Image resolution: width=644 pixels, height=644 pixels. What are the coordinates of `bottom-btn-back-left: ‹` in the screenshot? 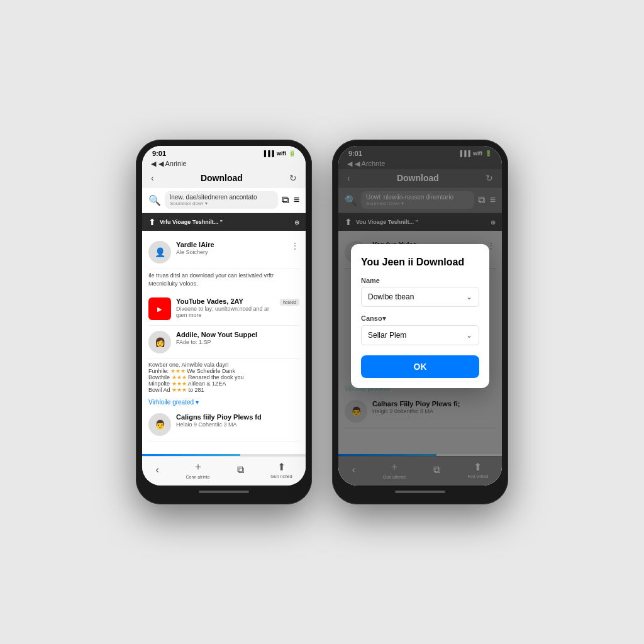 It's located at (157, 470).